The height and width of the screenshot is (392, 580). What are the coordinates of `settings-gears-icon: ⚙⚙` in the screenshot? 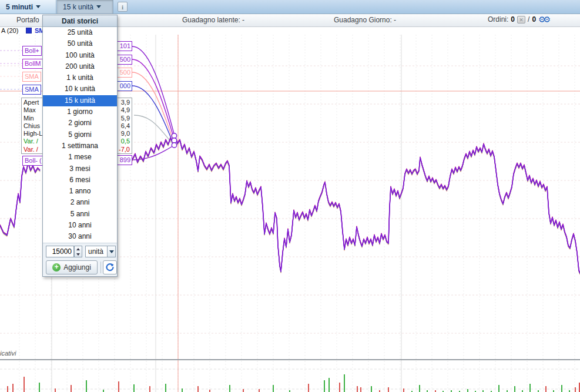 It's located at (543, 19).